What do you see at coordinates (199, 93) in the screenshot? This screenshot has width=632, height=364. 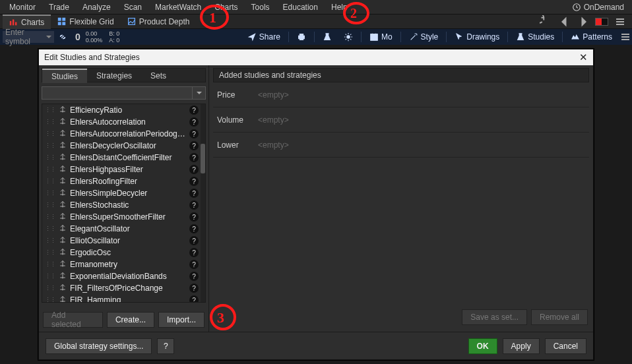 I see `study-search-dropdown` at bounding box center [199, 93].